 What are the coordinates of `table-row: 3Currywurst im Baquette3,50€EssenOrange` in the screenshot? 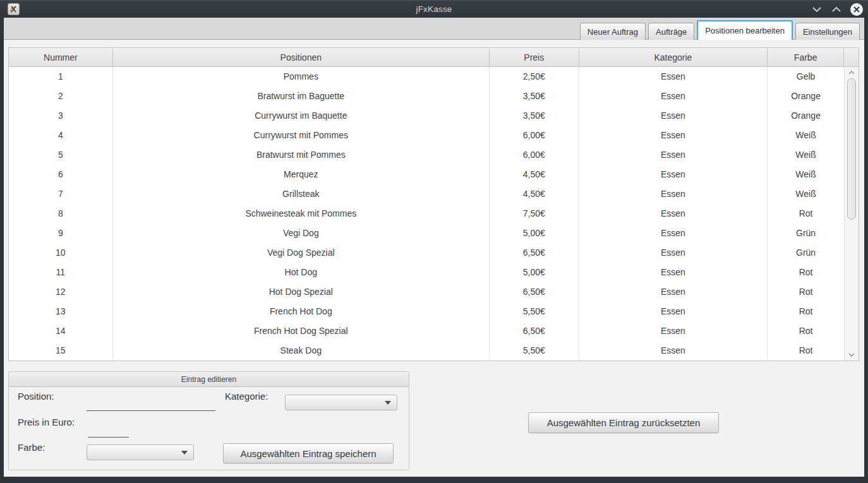 It's located at (426, 116).